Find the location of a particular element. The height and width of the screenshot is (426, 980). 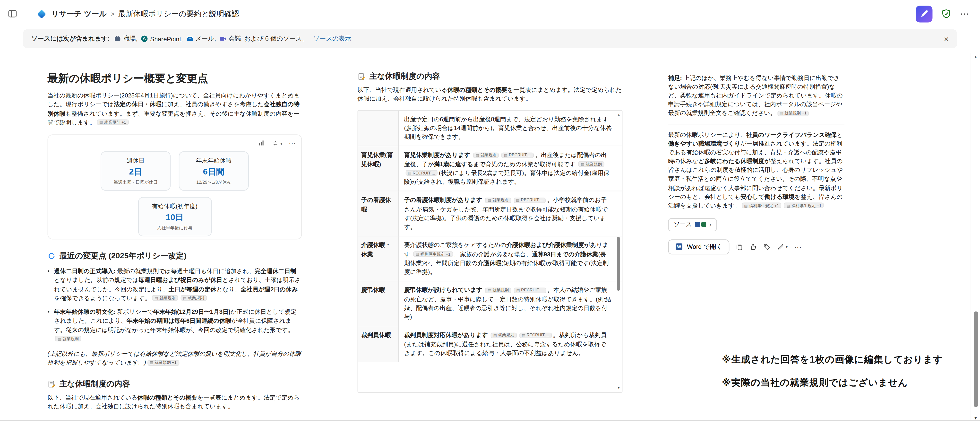

table-scroll-thumb is located at coordinates (619, 263).